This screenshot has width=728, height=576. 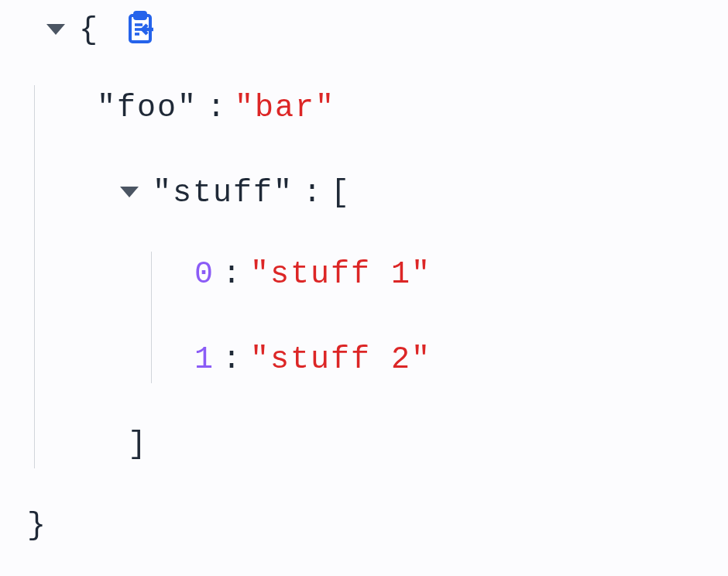 What do you see at coordinates (147, 108) in the screenshot?
I see `property-key: "foo"` at bounding box center [147, 108].